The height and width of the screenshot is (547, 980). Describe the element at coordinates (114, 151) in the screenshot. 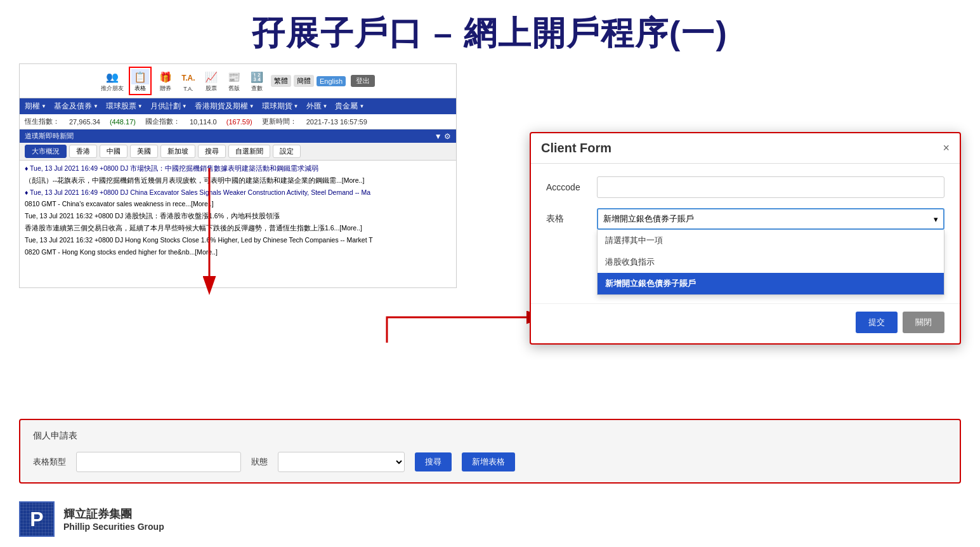

I see `news-tab-china: 中國` at that location.